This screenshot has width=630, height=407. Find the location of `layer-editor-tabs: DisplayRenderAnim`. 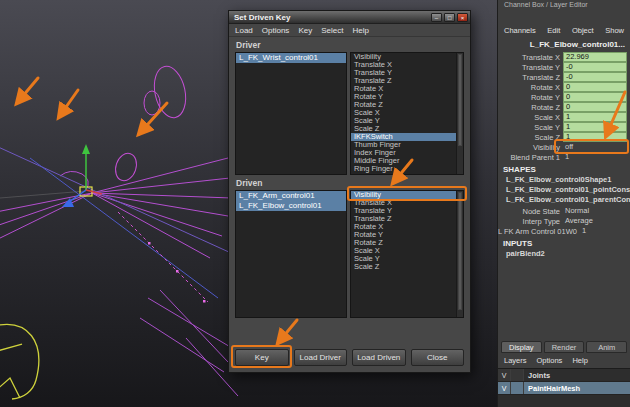

layer-editor-tabs: DisplayRenderAnim is located at coordinates (564, 347).